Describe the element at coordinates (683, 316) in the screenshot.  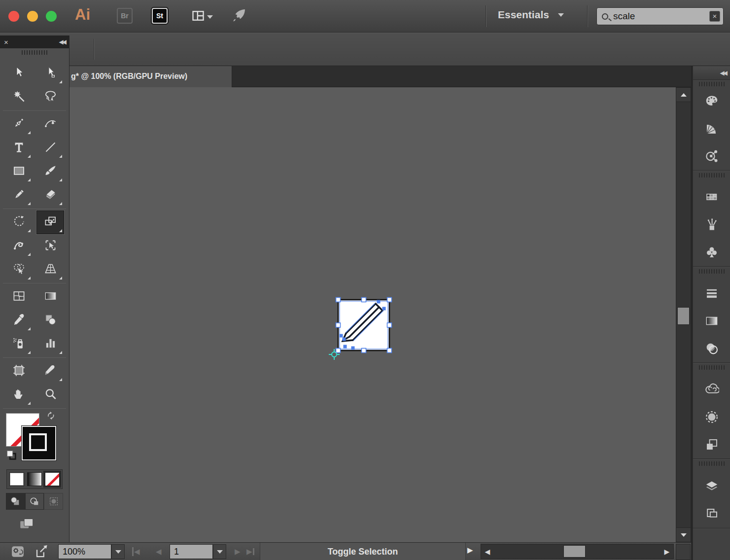
I see `vertical-scrollbar-thumb` at that location.